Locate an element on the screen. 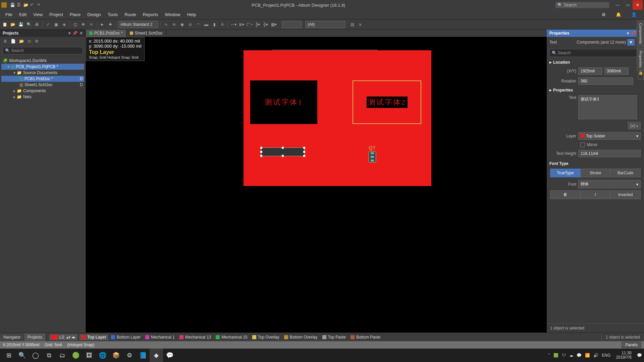  mirror-checkbox-row: Mirror is located at coordinates (595, 145).